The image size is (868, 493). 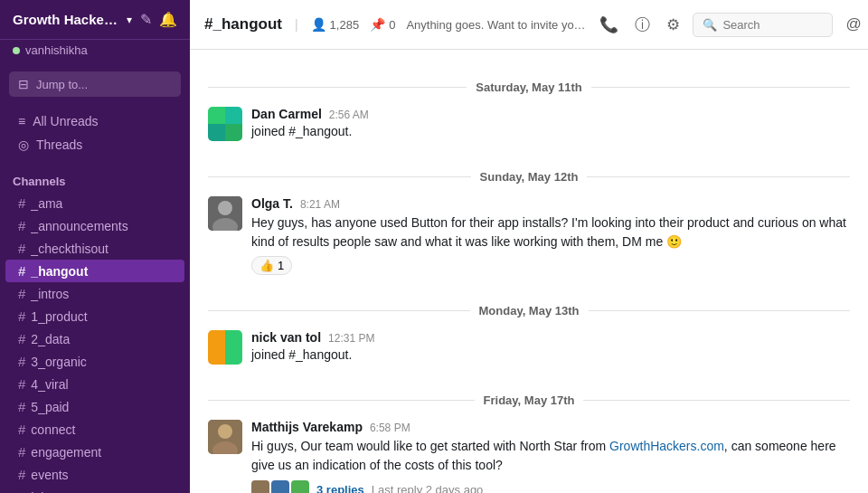 I want to click on msg-author-dan: Dan Carmel, so click(x=287, y=114).